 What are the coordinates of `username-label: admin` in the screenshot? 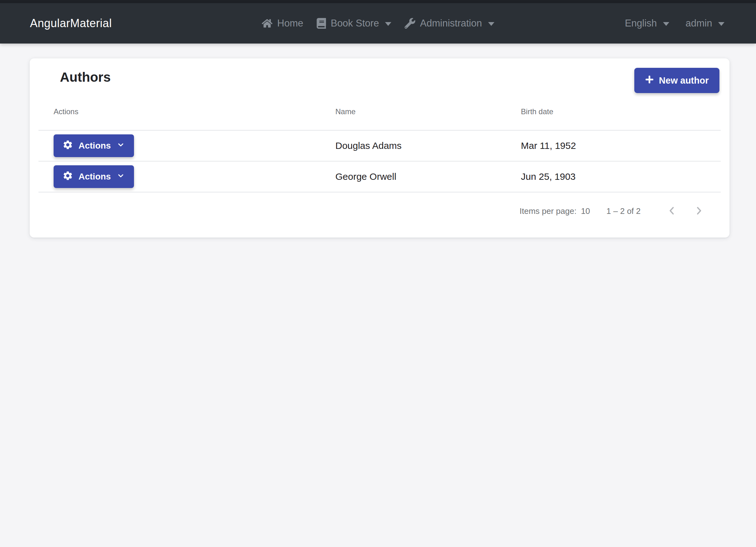 It's located at (699, 23).